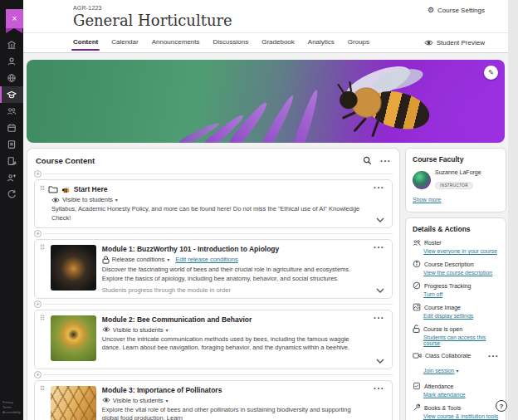 The width and height of the screenshot is (518, 420). What do you see at coordinates (462, 340) in the screenshot?
I see `course-open-link: Students can access this course` at bounding box center [462, 340].